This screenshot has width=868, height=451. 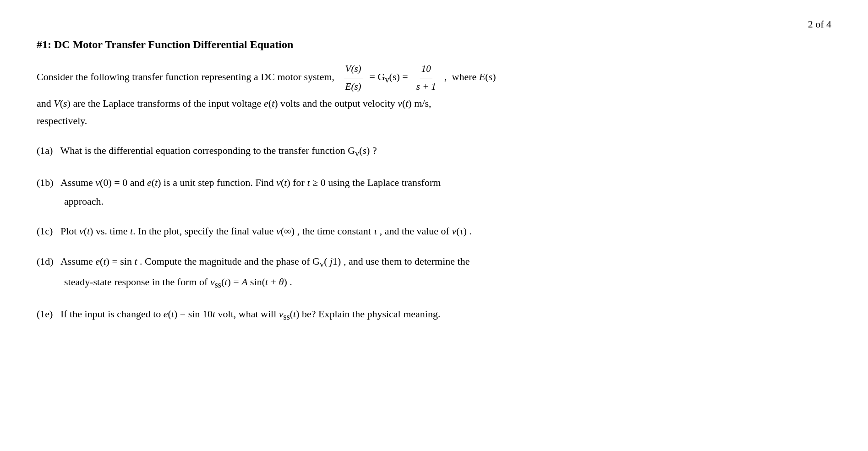 What do you see at coordinates (47, 314) in the screenshot?
I see `part-1e-label: (1e)` at bounding box center [47, 314].